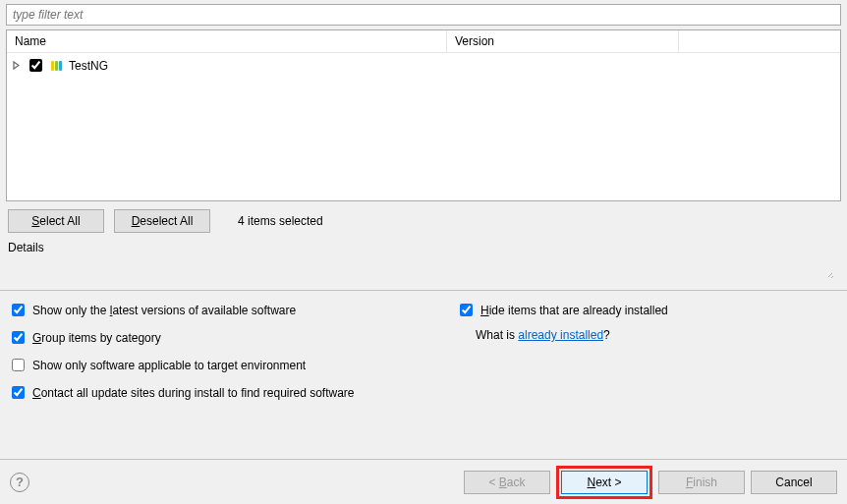 The height and width of the screenshot is (504, 847). I want to click on deselect-all-button: Deselect All, so click(162, 221).